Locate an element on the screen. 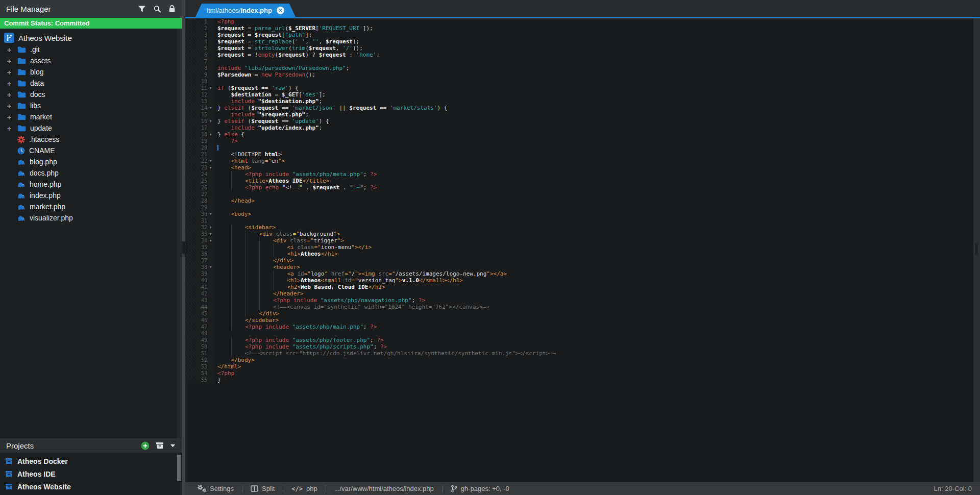  tree-folder-blog: +blog is located at coordinates (91, 72).